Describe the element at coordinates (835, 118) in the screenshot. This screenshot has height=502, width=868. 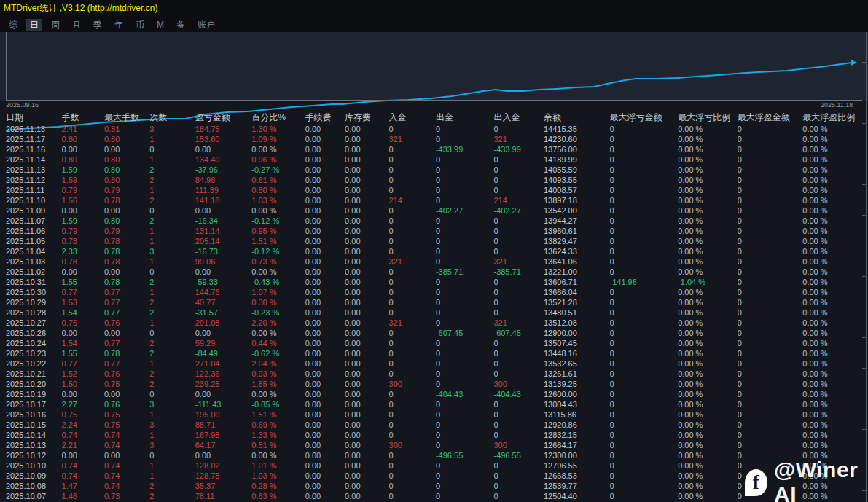
I see `column-header: 最大浮盈比例` at that location.